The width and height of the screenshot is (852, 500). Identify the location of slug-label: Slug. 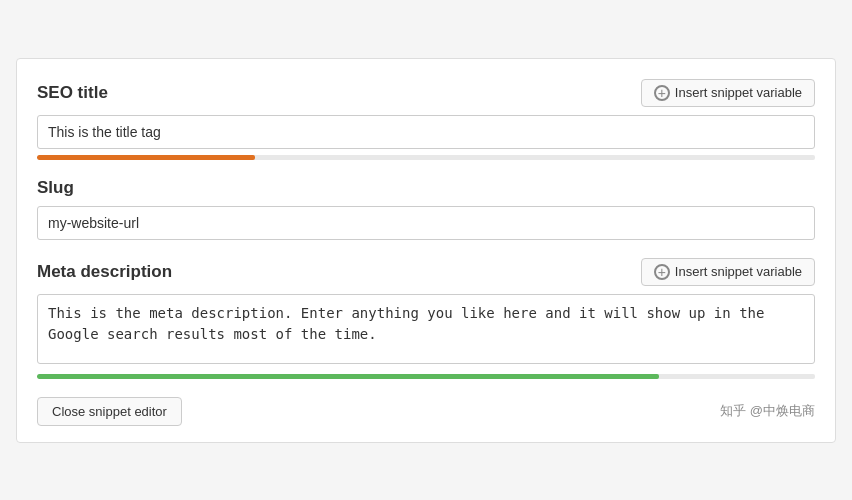
(426, 188).